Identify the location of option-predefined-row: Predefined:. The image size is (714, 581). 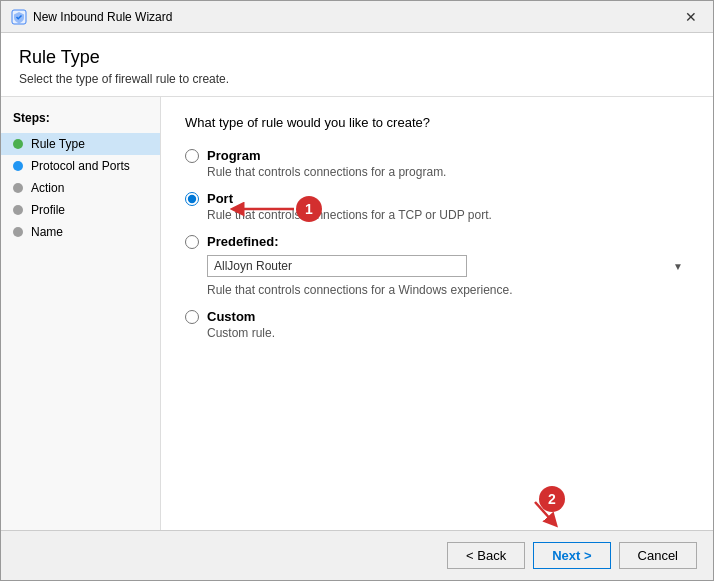
(437, 242).